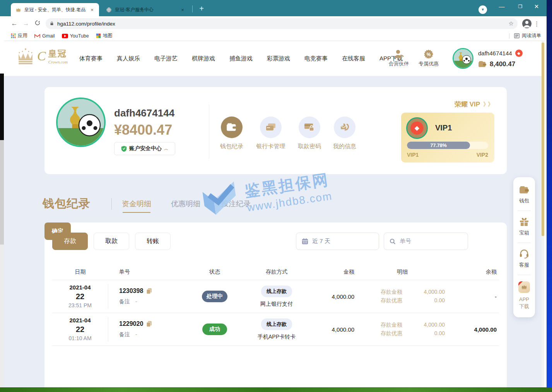 Image resolution: width=552 pixels, height=392 pixels. Describe the element at coordinates (145, 10) in the screenshot. I see `browser-tab-inactive: 皇冠-客户服务中心 ×` at that location.